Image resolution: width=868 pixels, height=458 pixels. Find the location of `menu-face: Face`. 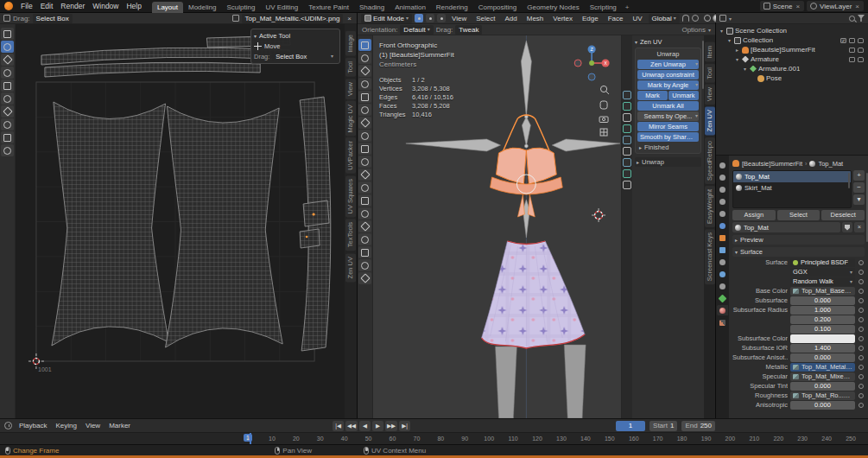

menu-face: Face is located at coordinates (616, 19).